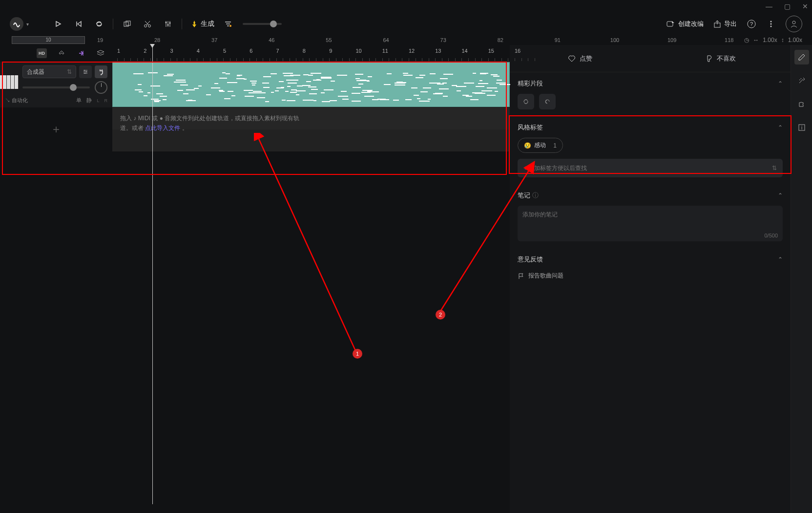 The image size is (812, 513). I want to click on add-tag-input: + 添加标签方便以后查找⇅, so click(650, 168).